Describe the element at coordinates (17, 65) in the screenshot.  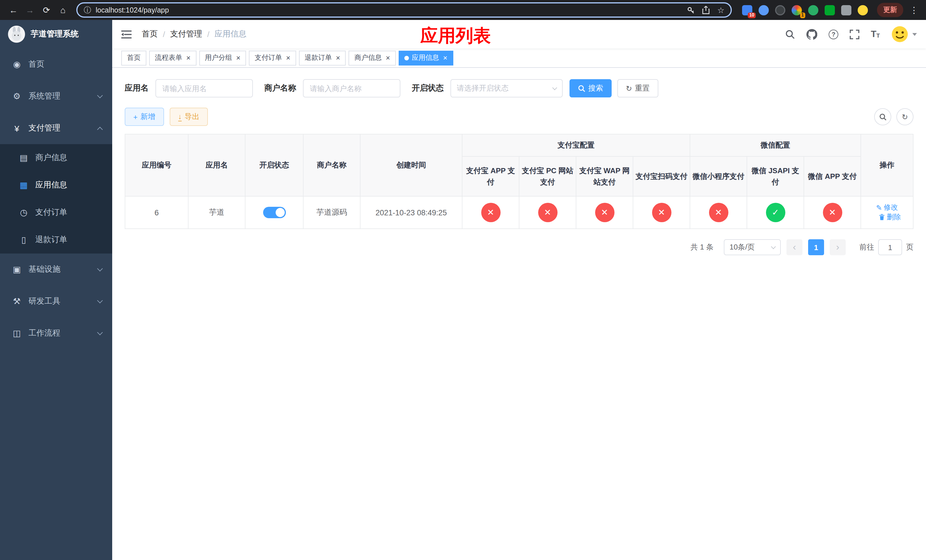
I see `dashboard-icon: ◉` at that location.